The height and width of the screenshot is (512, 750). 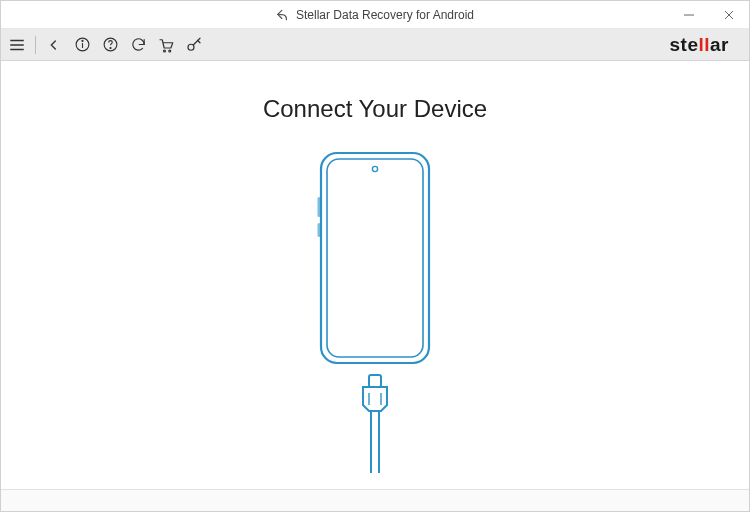 I want to click on cart-icon, so click(x=166, y=45).